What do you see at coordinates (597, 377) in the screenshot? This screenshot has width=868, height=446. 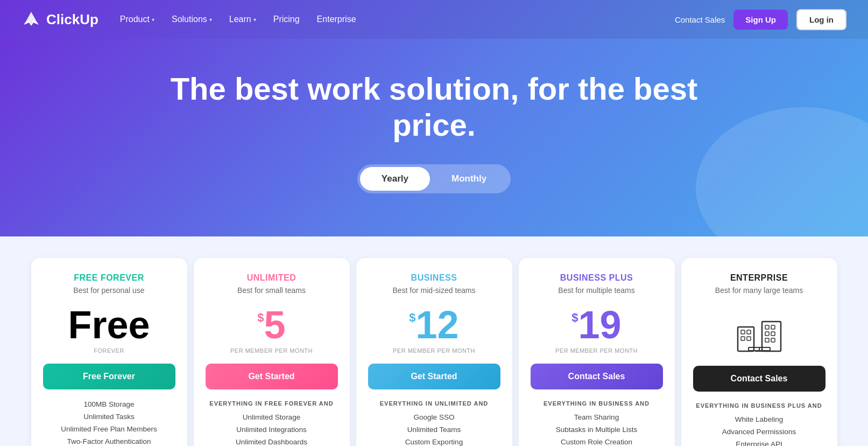 I see `cta-bplus-button: Contact Sales` at bounding box center [597, 377].